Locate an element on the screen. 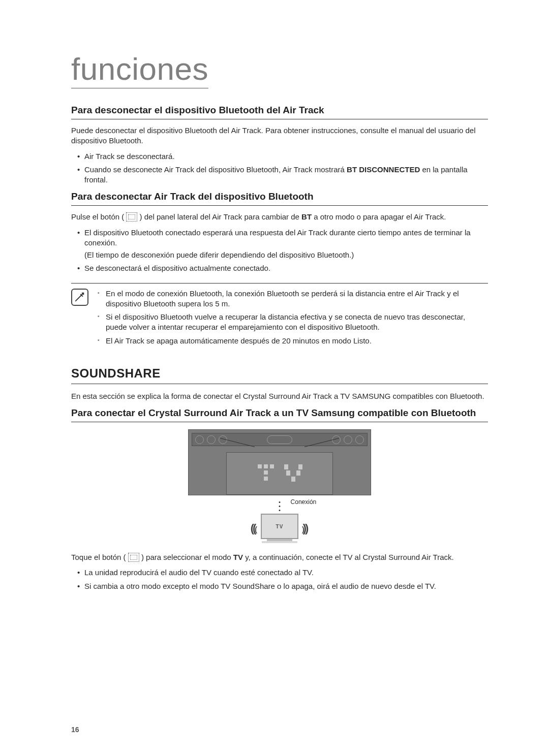 The image size is (549, 756). note-block: En el modo de conexión Bluetooth, la con… is located at coordinates (280, 316).